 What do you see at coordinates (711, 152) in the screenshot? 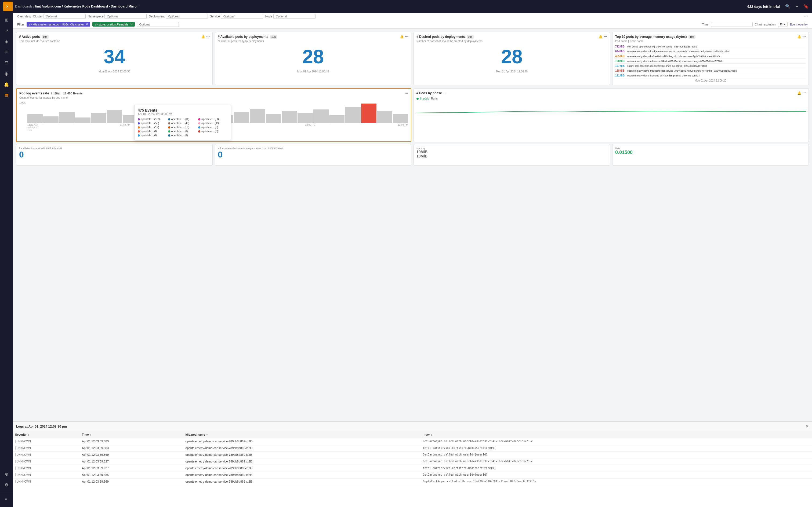
I see `partial-value-4: 0.01500` at bounding box center [711, 152].